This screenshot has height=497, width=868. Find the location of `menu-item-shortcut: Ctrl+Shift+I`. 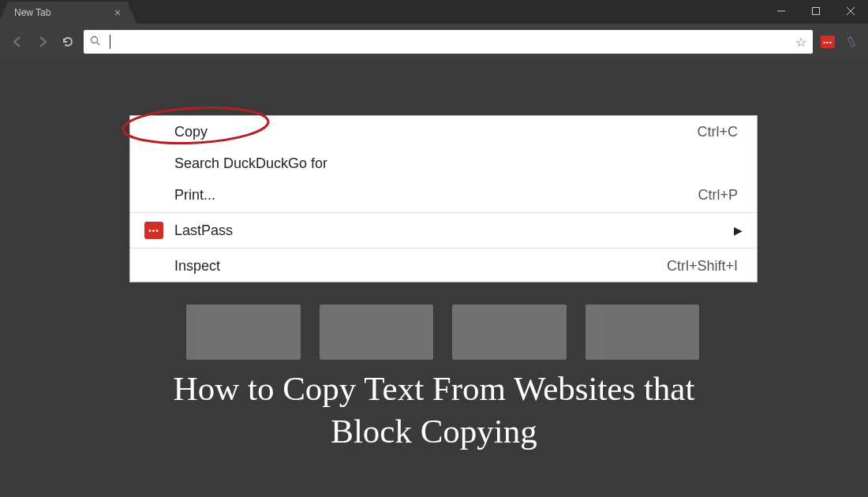

menu-item-shortcut: Ctrl+Shift+I is located at coordinates (702, 267).